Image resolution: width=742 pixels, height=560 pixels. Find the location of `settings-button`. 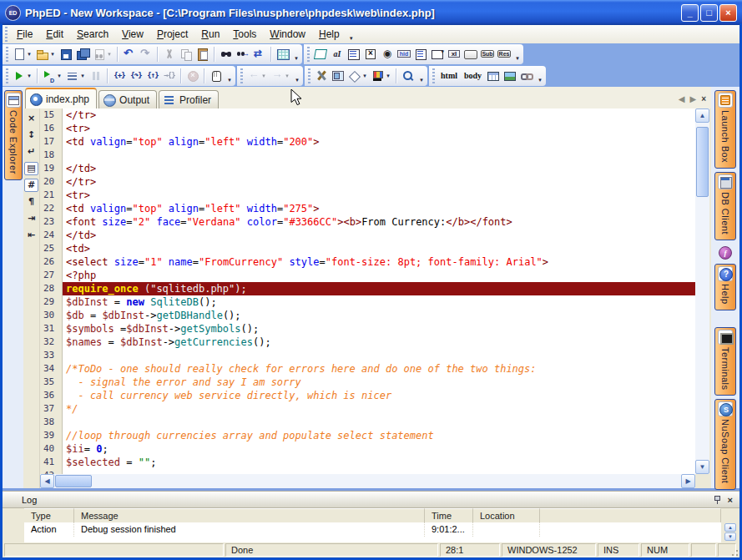

settings-button is located at coordinates (321, 76).